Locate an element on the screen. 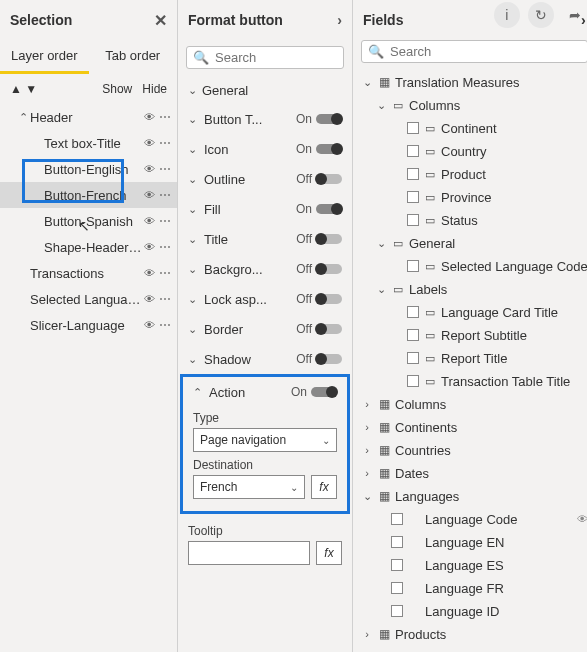 The image size is (587, 652). property-row: ⌄BorderOff is located at coordinates (265, 329).